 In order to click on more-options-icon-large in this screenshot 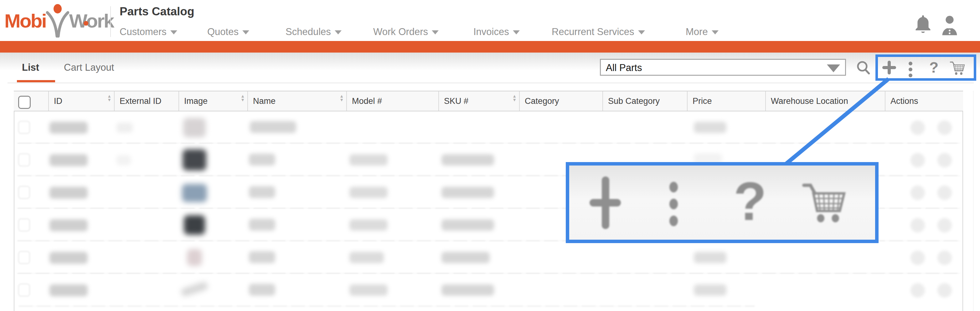, I will do `click(674, 204)`.